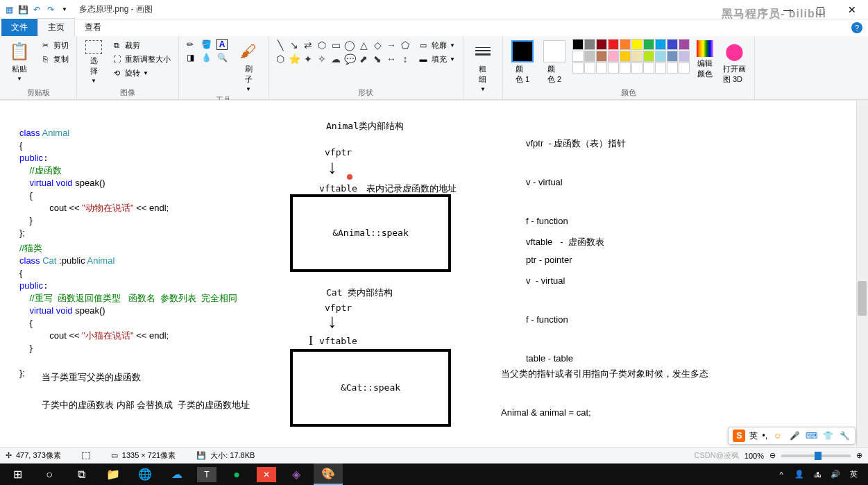 This screenshot has height=485, width=868. Describe the element at coordinates (852, 10) in the screenshot. I see `close-button: ✕` at that location.